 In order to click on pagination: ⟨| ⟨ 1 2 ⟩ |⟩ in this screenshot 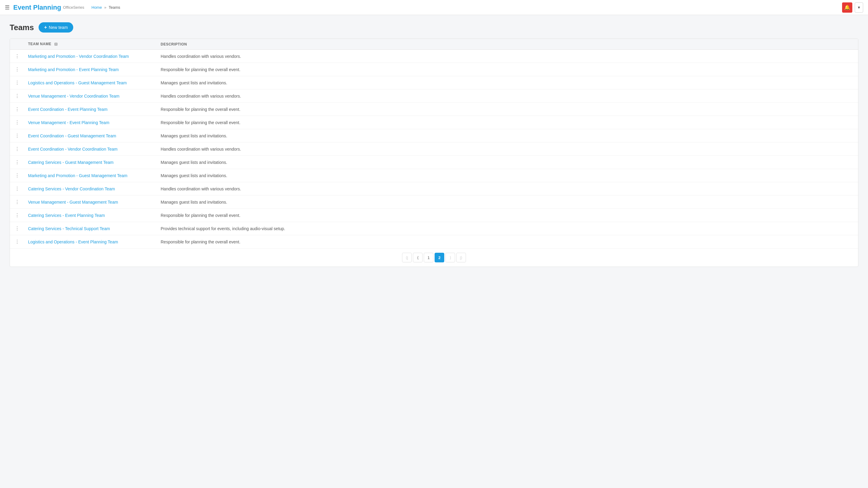, I will do `click(434, 257)`.